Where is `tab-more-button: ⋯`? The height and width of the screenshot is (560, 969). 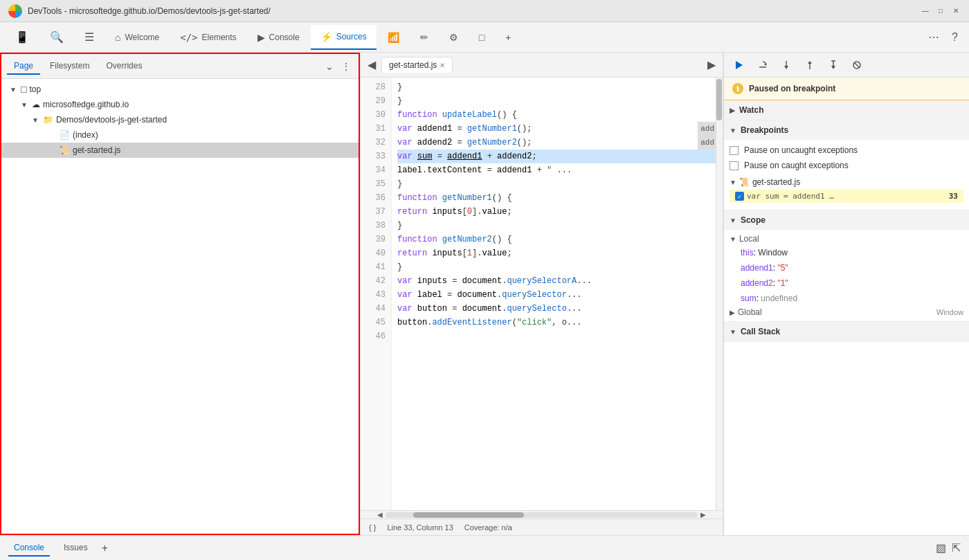
tab-more-button: ⋯ is located at coordinates (934, 37).